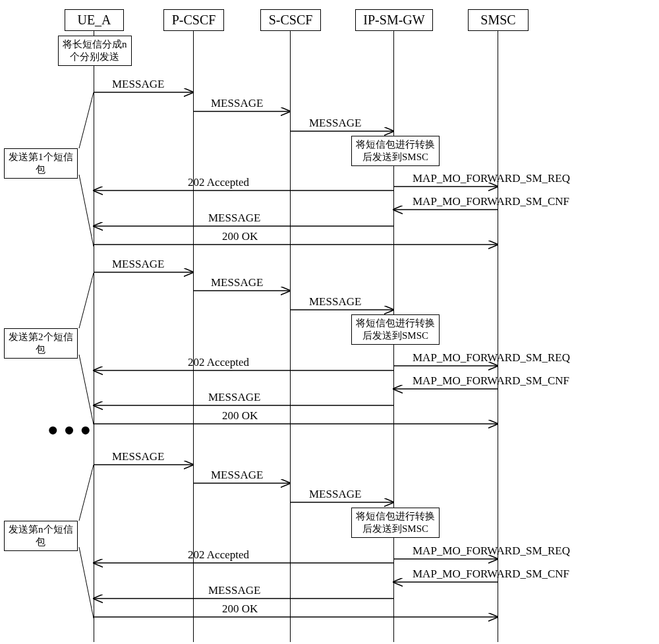 The height and width of the screenshot is (644, 659). I want to click on msg-2-message-back: MESSAGE, so click(235, 397).